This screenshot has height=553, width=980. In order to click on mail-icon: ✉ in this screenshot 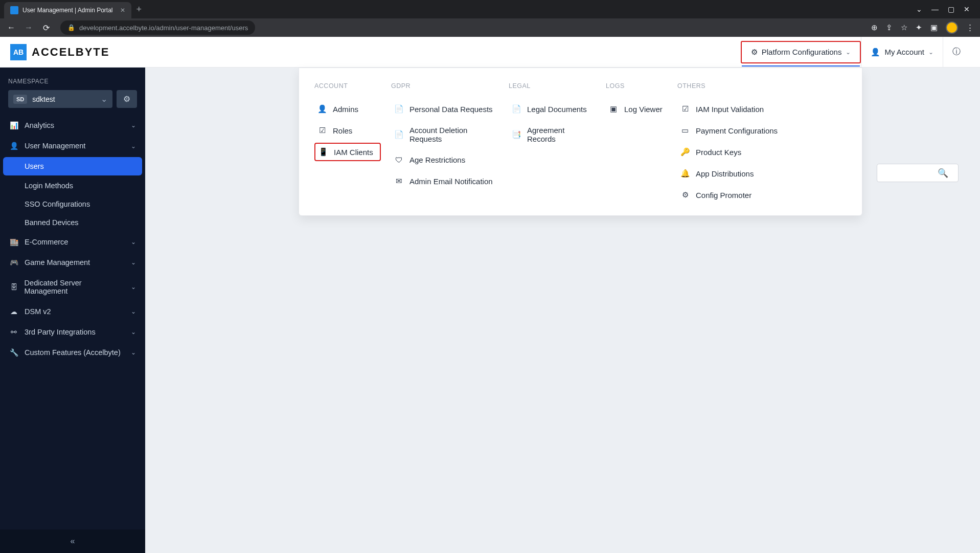, I will do `click(399, 181)`.